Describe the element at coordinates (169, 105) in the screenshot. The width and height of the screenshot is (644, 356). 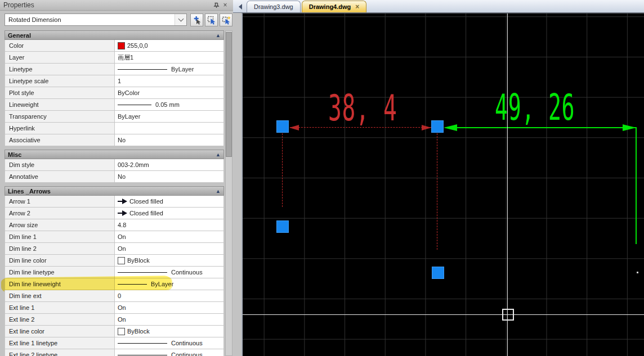
I see `property-value: 0.05 mm` at that location.